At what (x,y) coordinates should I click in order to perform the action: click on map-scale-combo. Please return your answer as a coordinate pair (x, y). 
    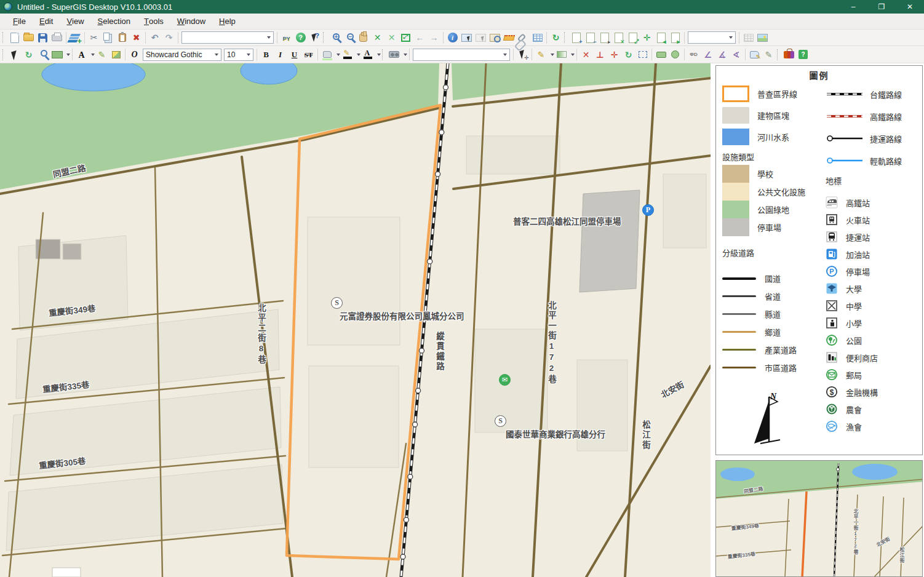
    Looking at the image, I should click on (228, 38).